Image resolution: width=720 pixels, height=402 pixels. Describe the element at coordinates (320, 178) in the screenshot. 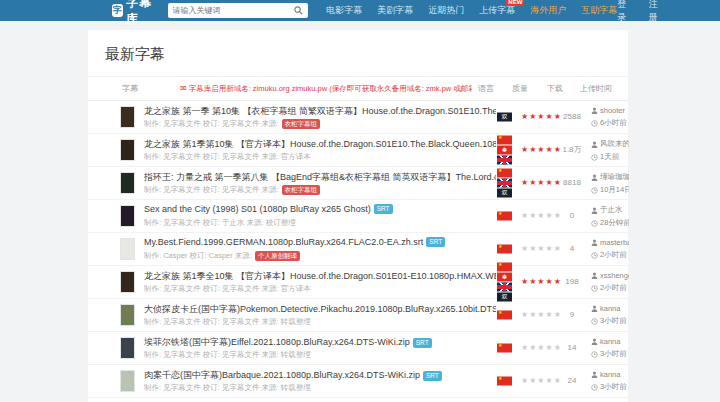

I see `subtitle-title-link: 指环王: 力量之戒 第一季第八集 【BagEnd字幕组&衣柜字幕组 简英双语字幕…` at that location.